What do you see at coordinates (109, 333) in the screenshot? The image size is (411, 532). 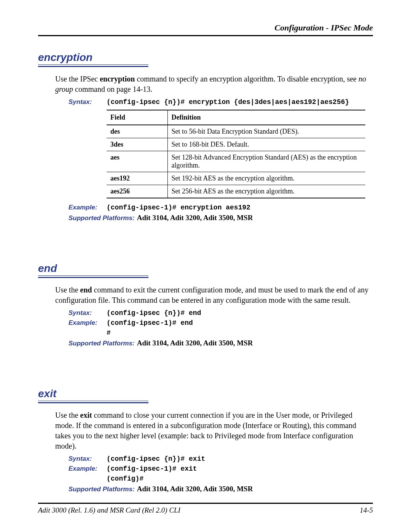 I see `example-value-2: #` at bounding box center [109, 333].